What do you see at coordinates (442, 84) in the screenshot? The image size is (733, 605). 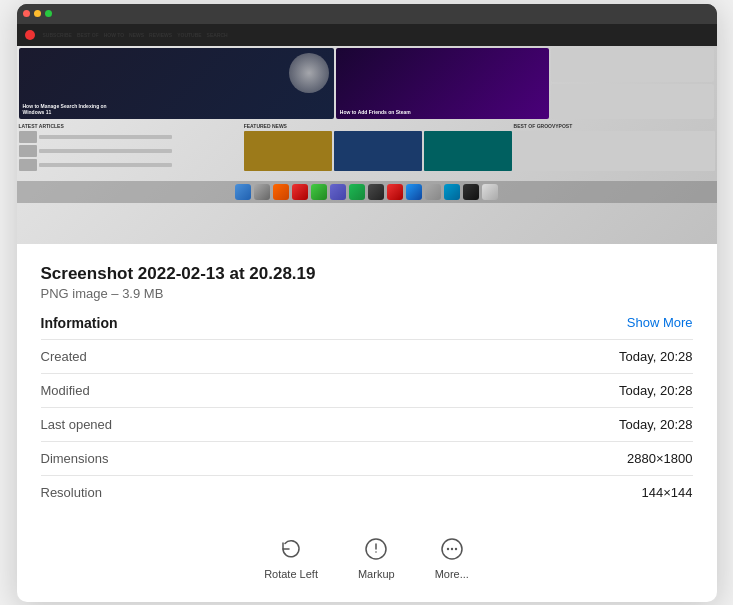 I see `hero-secondary-article: How to Add Friends on Steam` at bounding box center [442, 84].